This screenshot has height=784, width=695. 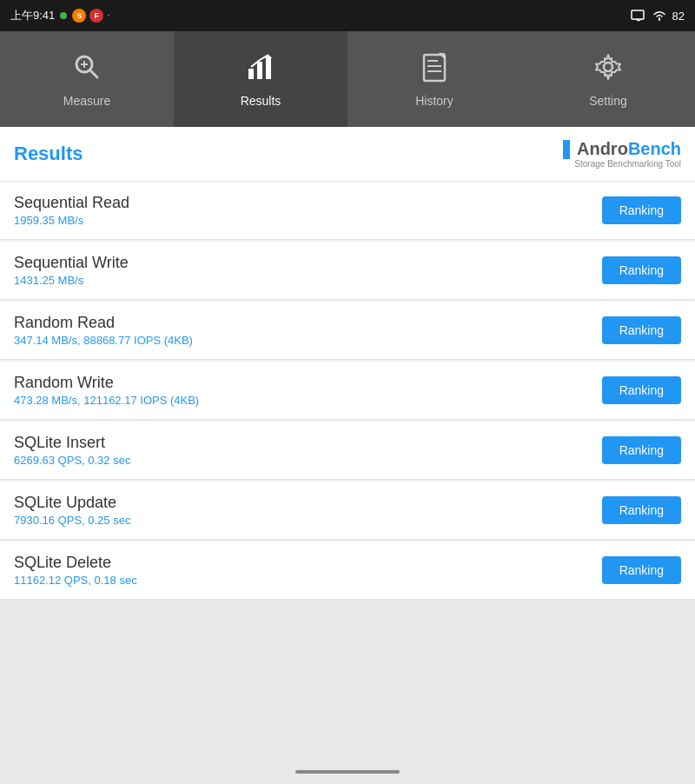 What do you see at coordinates (72, 461) in the screenshot?
I see `benchmark-value: 6269.63 QPS, 0.32 sec` at bounding box center [72, 461].